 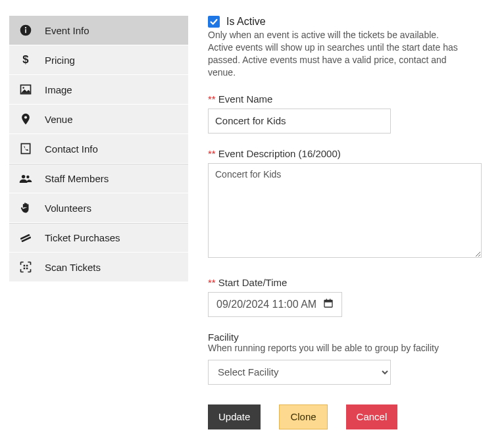 I want to click on dollar-icon: $, so click(x=26, y=60).